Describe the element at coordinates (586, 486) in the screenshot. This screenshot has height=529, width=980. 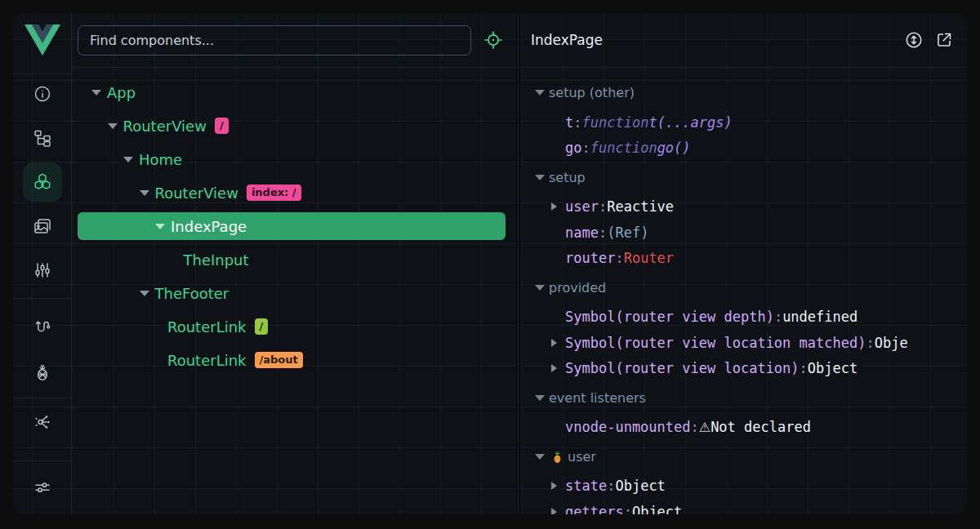
I see `state-key: state` at that location.